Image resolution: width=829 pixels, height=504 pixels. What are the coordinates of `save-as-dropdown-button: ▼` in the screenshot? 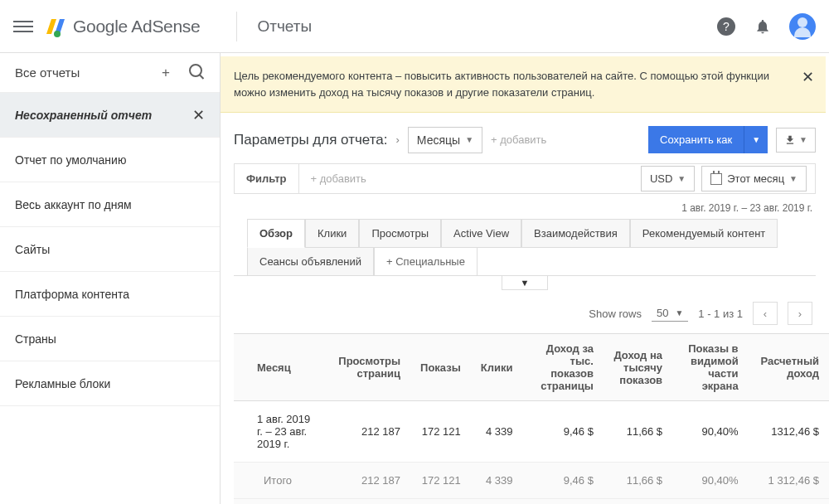 It's located at (756, 139).